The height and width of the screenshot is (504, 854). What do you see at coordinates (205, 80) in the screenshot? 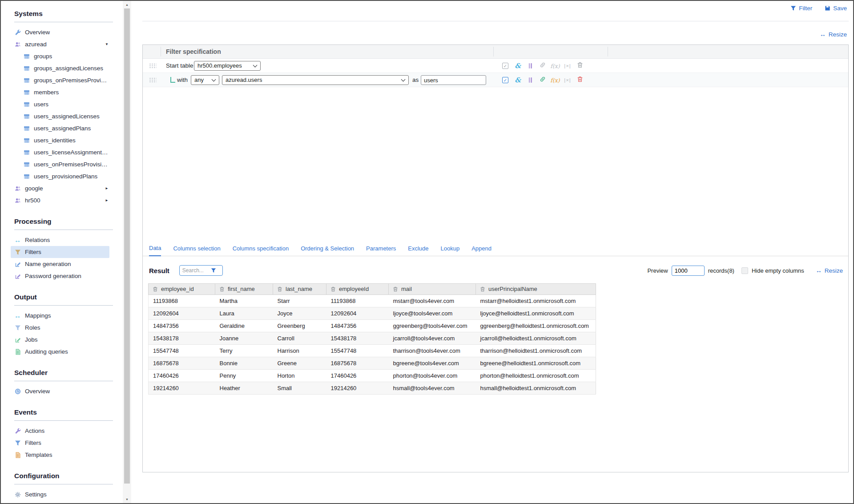
I see `operator-select: any` at bounding box center [205, 80].